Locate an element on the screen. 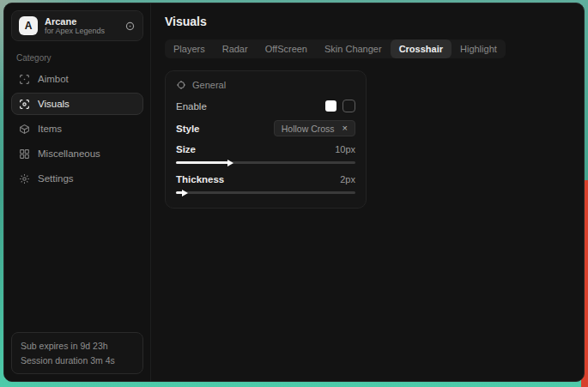 The width and height of the screenshot is (588, 387). thickness-slider-thumb is located at coordinates (185, 193).